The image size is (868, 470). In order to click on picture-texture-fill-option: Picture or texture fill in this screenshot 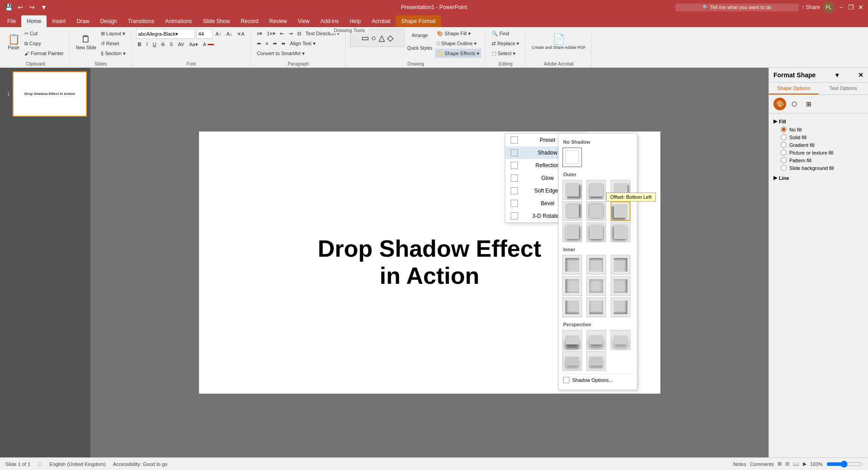, I will do `click(822, 153)`.